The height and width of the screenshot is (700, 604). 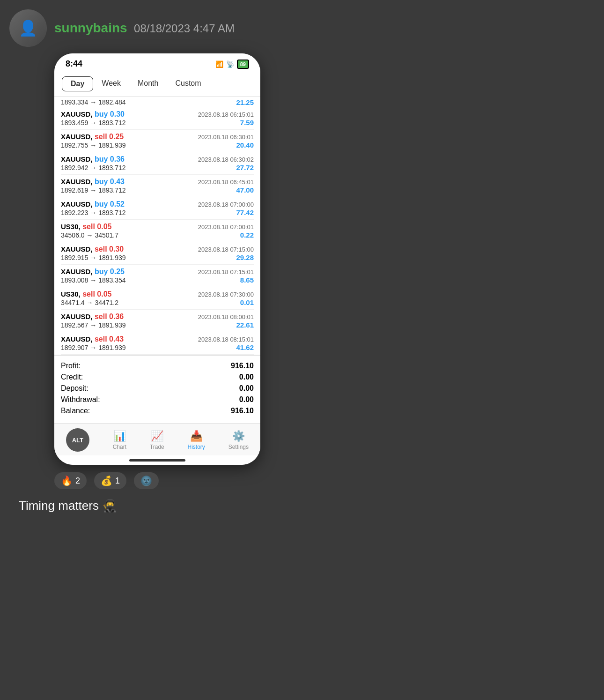 I want to click on fire-count: 2, so click(x=78, y=481).